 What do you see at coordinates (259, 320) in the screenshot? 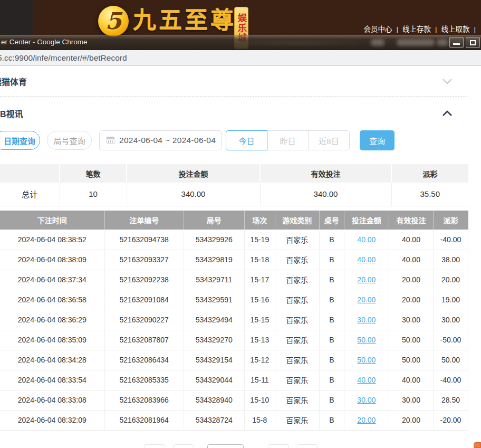
I see `session: 15-15` at bounding box center [259, 320].